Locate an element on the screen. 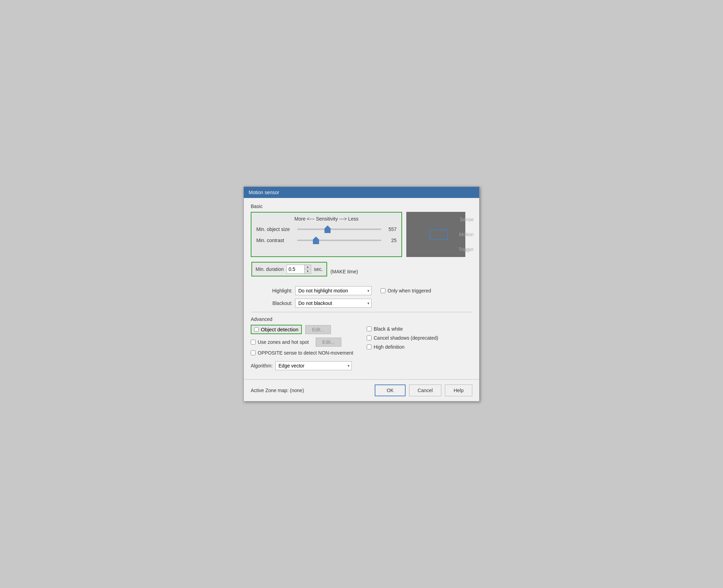 Image resolution: width=723 pixels, height=588 pixels. duration-spinner: ▲ ▼ is located at coordinates (299, 269).